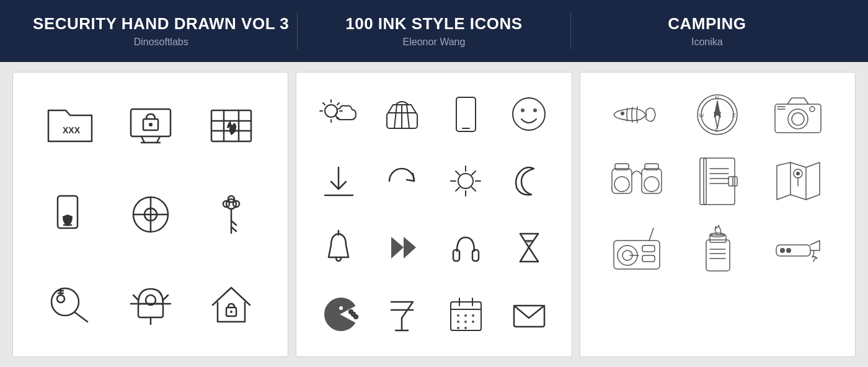  Describe the element at coordinates (339, 114) in the screenshot. I see `cloud-sun-icon` at that location.